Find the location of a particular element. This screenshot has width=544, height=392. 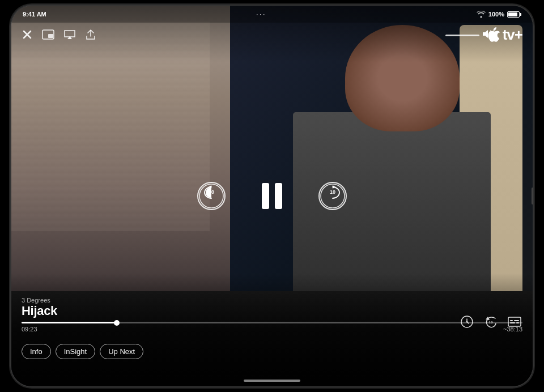

time-row: 09:23 ~38:13 is located at coordinates (272, 329).